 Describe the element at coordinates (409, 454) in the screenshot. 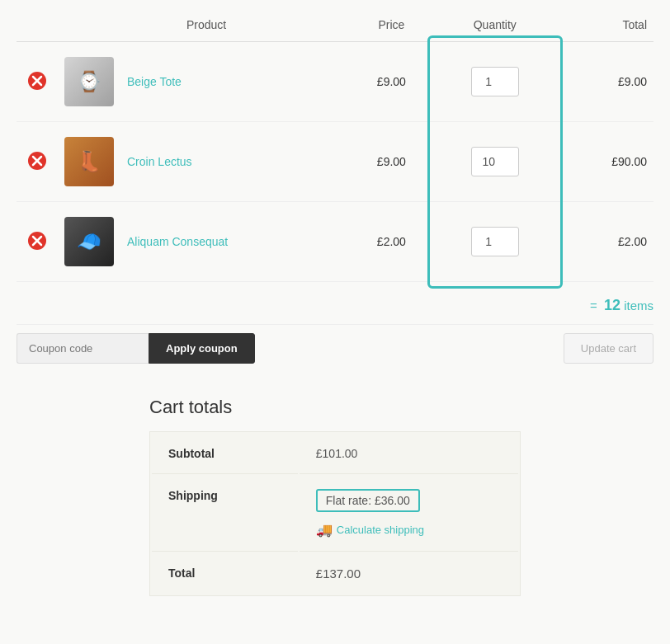

I see `subtotal-value: £101.00` at that location.